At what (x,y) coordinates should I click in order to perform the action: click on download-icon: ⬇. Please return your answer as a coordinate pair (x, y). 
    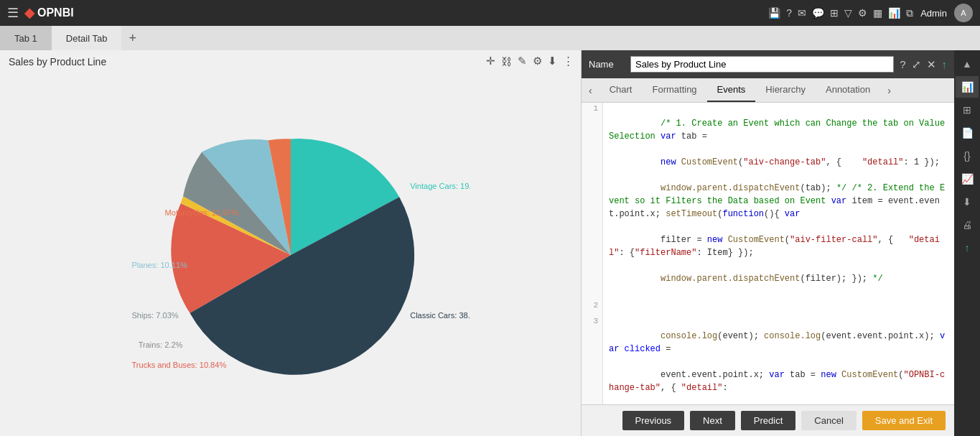
    Looking at the image, I should click on (553, 61).